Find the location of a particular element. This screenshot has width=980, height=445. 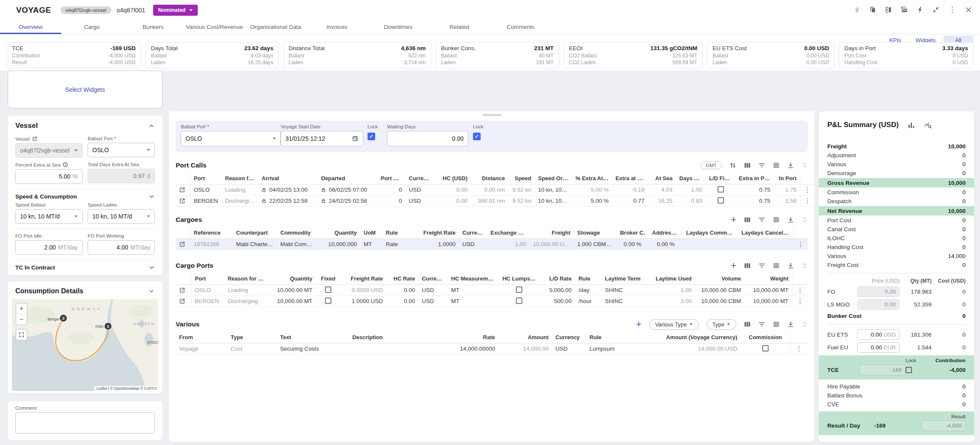

table-row: OSLOLoading04/02/25 13:0006/02/25 07:000… is located at coordinates (495, 190).